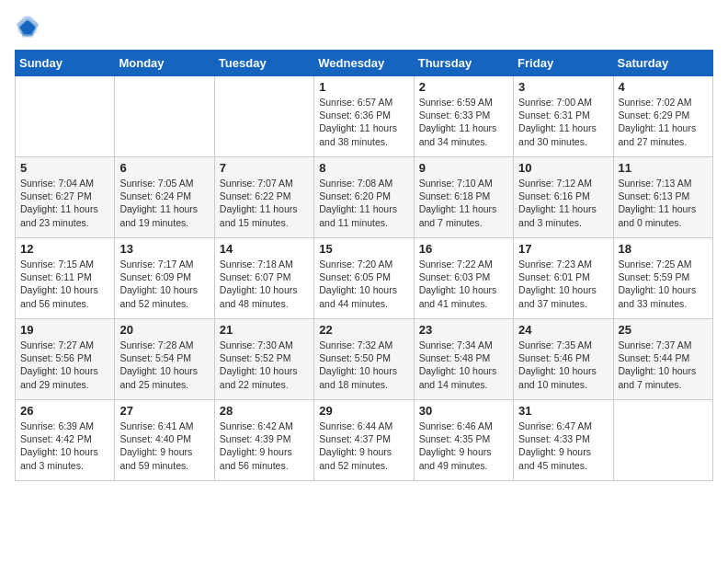 The height and width of the screenshot is (563, 728). What do you see at coordinates (563, 441) in the screenshot?
I see `calendar-cell: 31Sunrise: 6:47 AMSunset: 4:33 PMDayligh…` at bounding box center [563, 441].